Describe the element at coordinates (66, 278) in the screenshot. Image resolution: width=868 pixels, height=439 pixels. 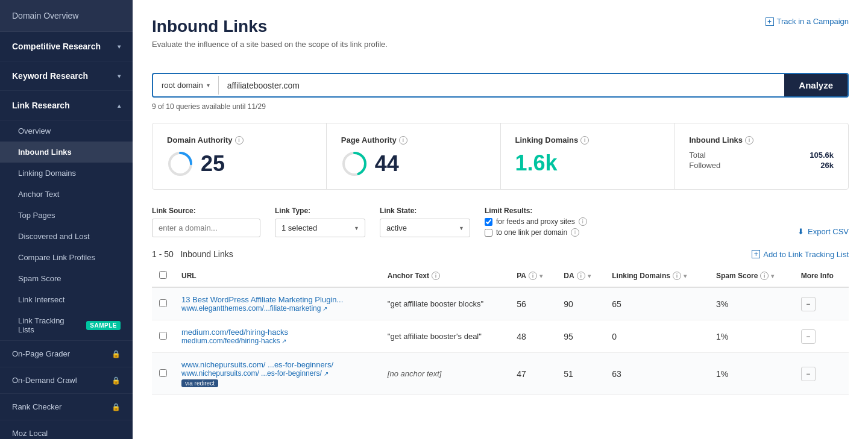
I see `sidebar-item-spam-score: Spam Score` at that location.